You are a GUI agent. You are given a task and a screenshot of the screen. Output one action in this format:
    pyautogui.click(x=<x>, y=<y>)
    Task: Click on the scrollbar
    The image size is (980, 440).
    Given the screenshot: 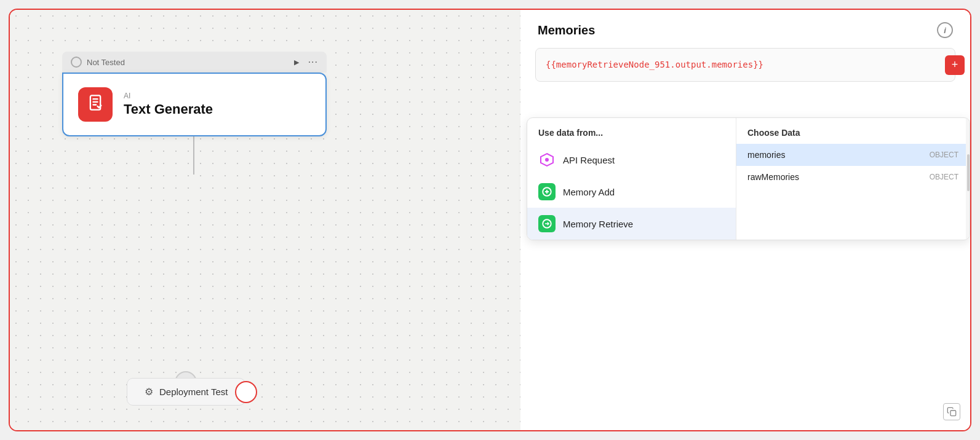 What is the action you would take?
    pyautogui.click(x=968, y=179)
    